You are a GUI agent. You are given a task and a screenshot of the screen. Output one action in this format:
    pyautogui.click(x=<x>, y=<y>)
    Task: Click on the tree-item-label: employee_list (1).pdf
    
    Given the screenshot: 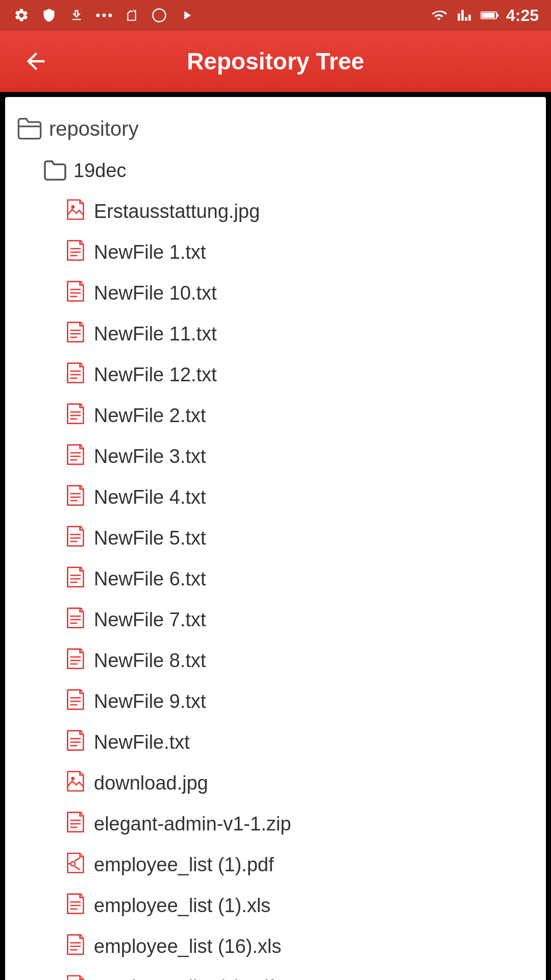 What is the action you would take?
    pyautogui.click(x=184, y=865)
    